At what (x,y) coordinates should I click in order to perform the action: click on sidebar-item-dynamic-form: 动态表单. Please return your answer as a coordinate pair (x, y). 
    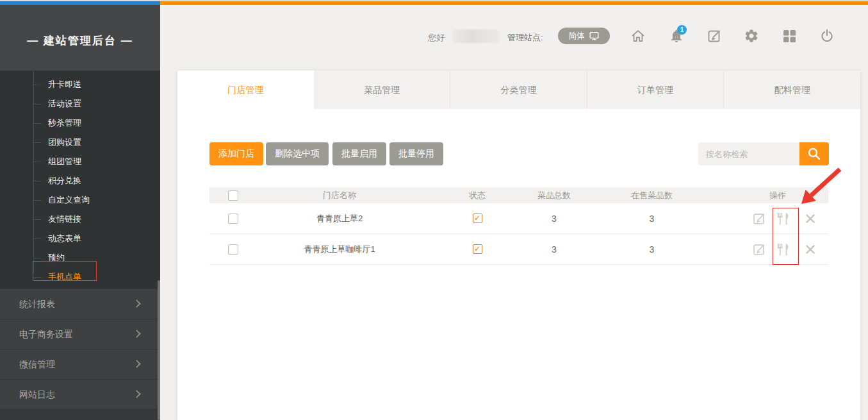
    Looking at the image, I should click on (80, 239).